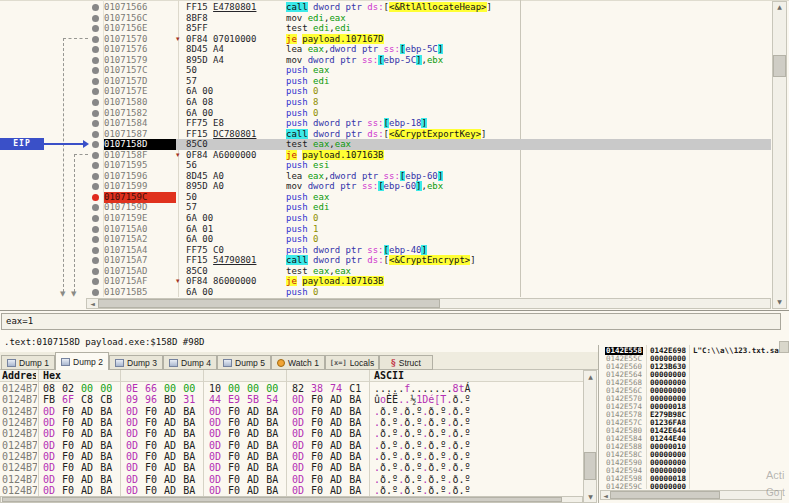 This screenshot has width=789, height=503. What do you see at coordinates (784, 347) in the screenshot?
I see `stack-scroll-button` at bounding box center [784, 347].